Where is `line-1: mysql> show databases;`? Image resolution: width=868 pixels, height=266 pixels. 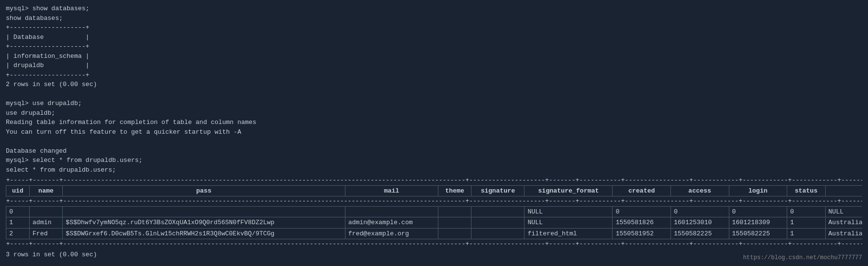
line-1: mysql> show databases; is located at coordinates (434, 9).